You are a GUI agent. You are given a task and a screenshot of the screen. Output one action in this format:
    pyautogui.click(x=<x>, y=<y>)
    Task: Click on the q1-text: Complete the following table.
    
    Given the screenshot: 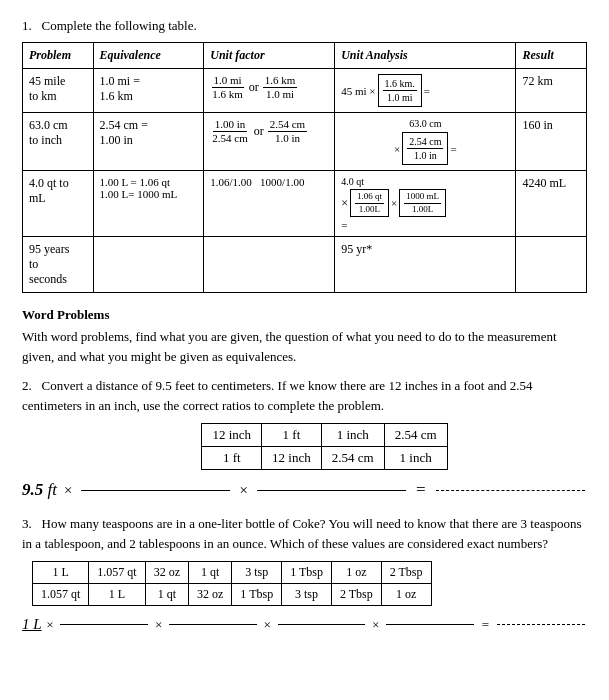 What is the action you would take?
    pyautogui.click(x=120, y=26)
    